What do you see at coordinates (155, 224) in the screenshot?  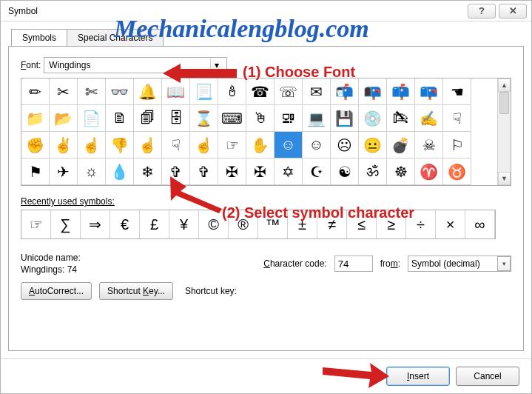 I see `recent-symbol-cell: £` at bounding box center [155, 224].